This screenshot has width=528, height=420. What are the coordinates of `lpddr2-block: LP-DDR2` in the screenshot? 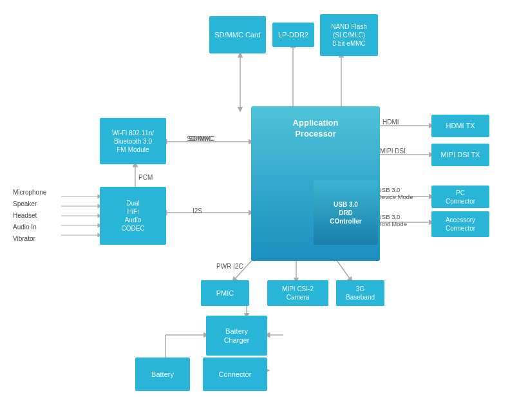 It's located at (294, 35).